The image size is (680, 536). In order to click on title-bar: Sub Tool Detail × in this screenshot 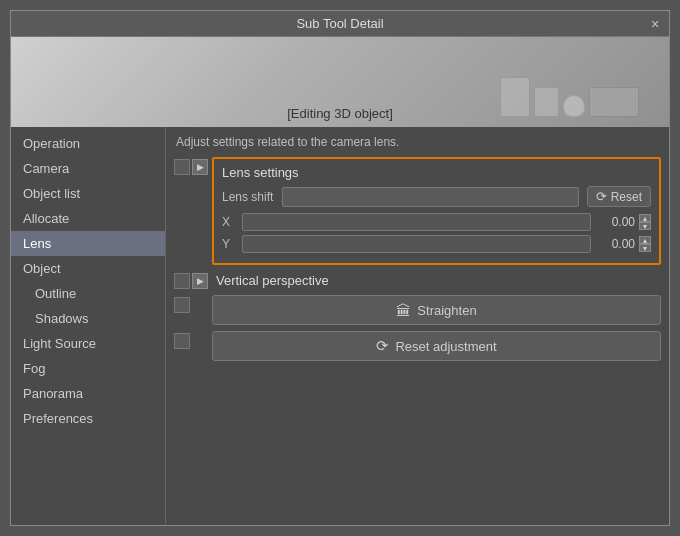, I will do `click(340, 24)`.